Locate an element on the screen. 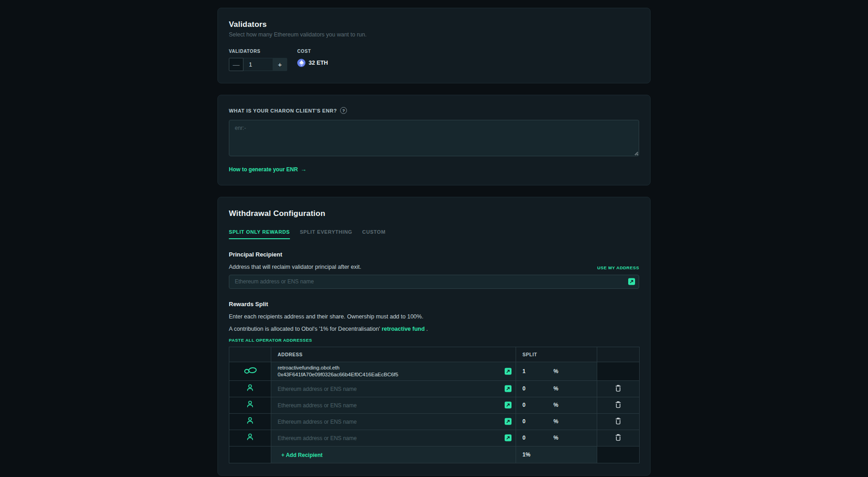 This screenshot has width=868, height=477. split-column-header: SPLIT is located at coordinates (557, 354).